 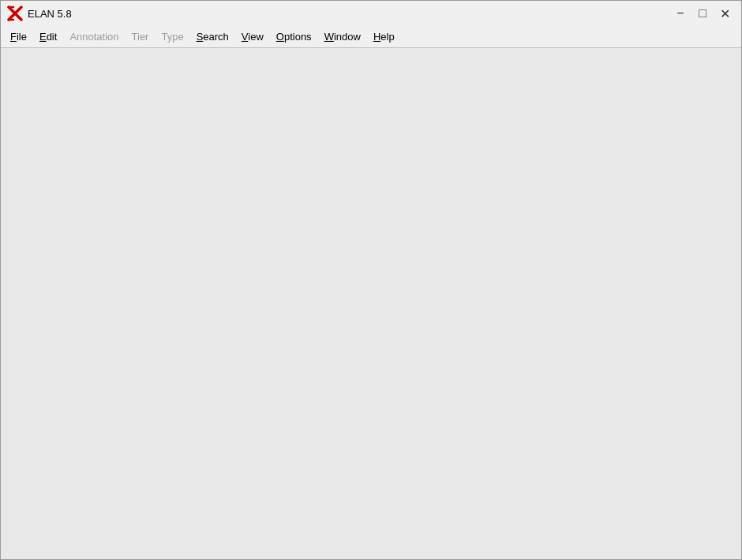 What do you see at coordinates (384, 36) in the screenshot?
I see `menu-item-help: Help` at bounding box center [384, 36].